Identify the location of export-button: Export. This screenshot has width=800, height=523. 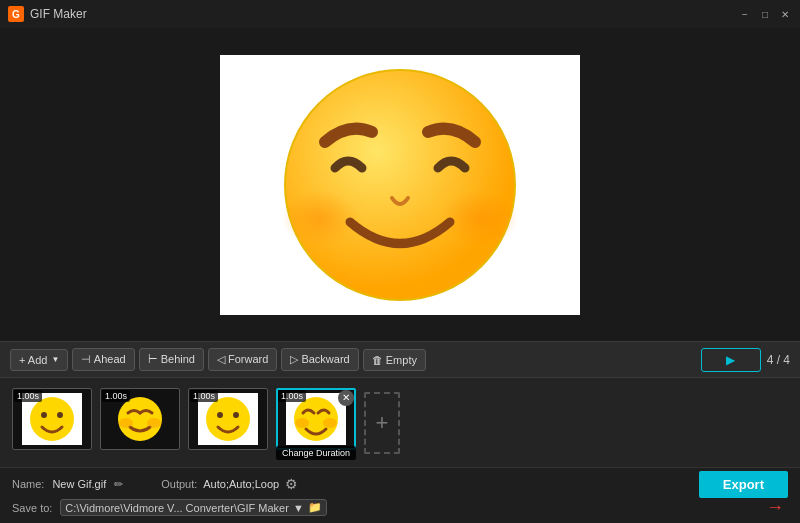
(744, 484).